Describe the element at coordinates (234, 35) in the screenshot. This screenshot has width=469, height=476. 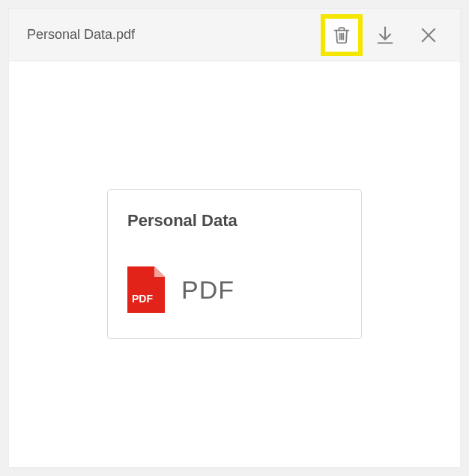
I see `panel-header: Personal Data.pdf` at that location.